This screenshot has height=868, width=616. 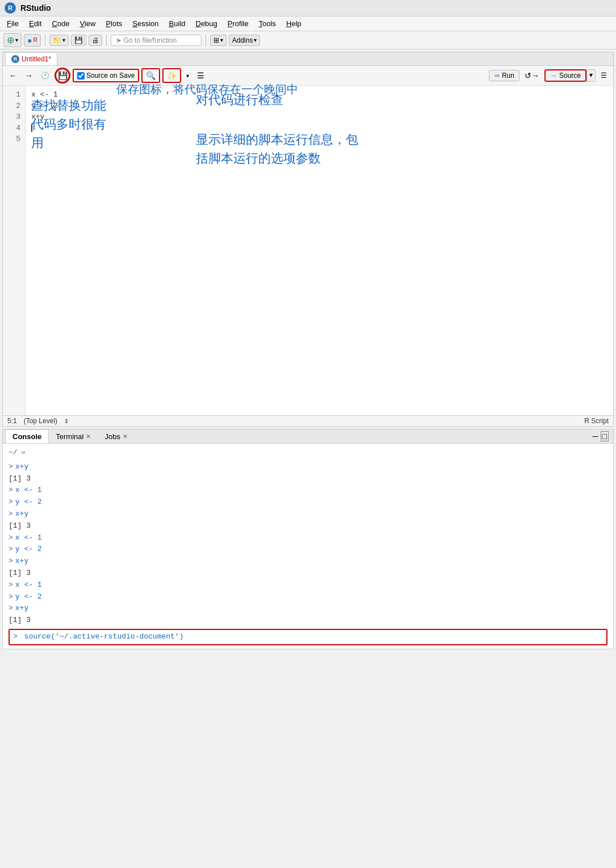 I want to click on console-output-3: [1] 3, so click(x=308, y=620).